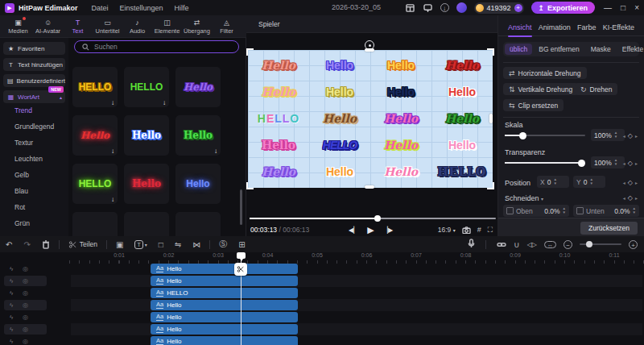 This screenshot has width=644, height=345. Describe the element at coordinates (532, 245) in the screenshot. I see `flip-clip-icon: ◁▷` at that location.